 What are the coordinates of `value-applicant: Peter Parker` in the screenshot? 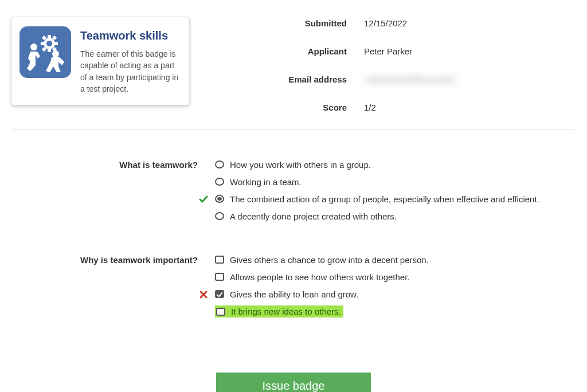 It's located at (388, 52).